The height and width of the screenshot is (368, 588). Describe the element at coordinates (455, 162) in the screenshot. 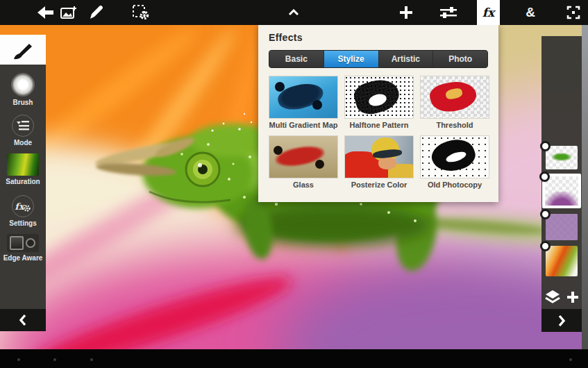

I see `effect-old-photocopy: Old Photocopy` at that location.